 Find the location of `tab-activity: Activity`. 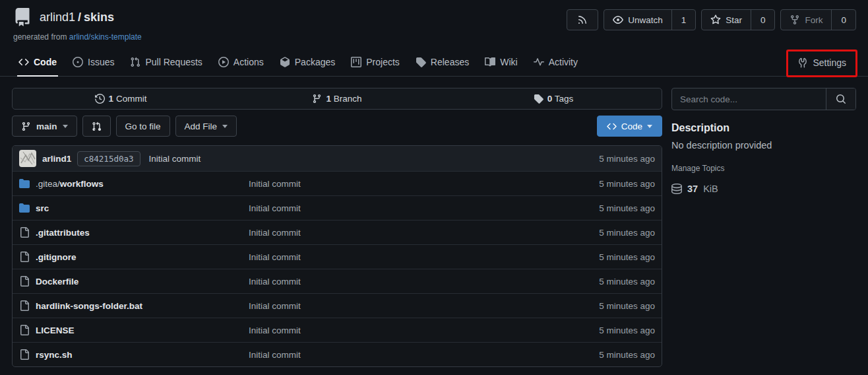

tab-activity: Activity is located at coordinates (555, 63).